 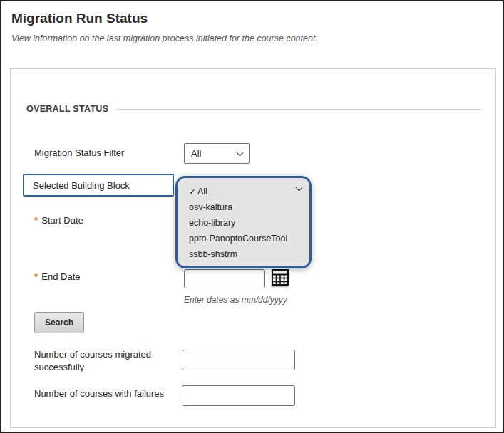 I want to click on building-block-option: osv-kaltura, so click(x=244, y=207).